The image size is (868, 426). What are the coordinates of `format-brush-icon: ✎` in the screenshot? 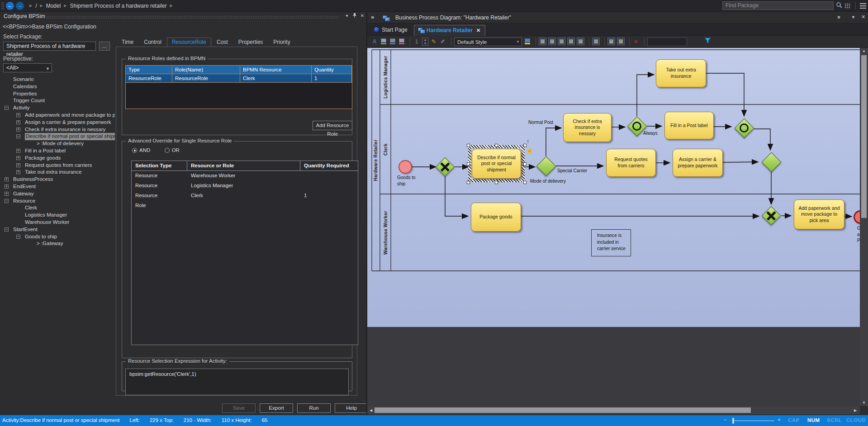 It's located at (434, 42).